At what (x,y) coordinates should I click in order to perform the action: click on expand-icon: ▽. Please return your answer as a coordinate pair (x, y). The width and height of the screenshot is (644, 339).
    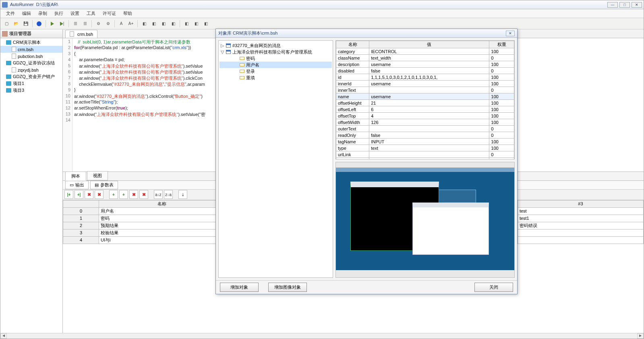
    Looking at the image, I should click on (222, 52).